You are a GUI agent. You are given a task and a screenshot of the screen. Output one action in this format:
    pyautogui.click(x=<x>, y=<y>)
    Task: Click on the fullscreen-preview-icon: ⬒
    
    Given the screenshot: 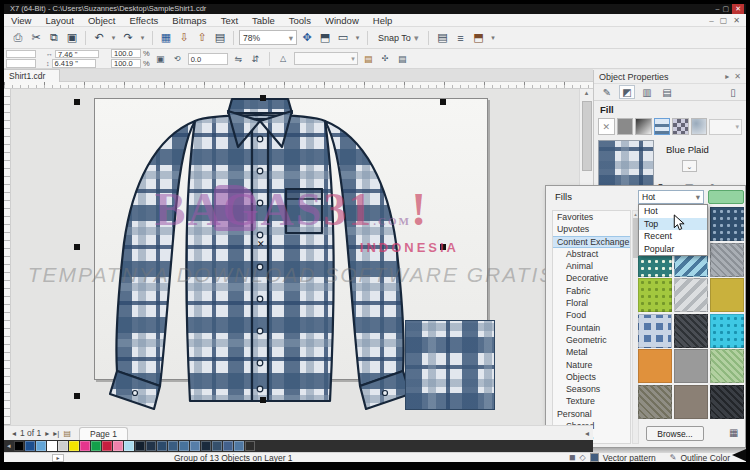 What is the action you would take?
    pyautogui.click(x=325, y=38)
    